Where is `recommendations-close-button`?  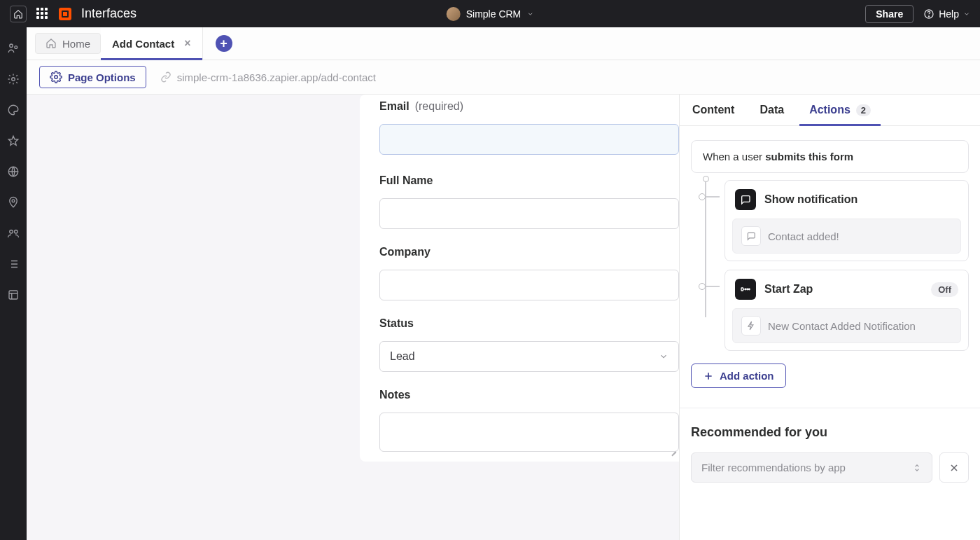
recommendations-close-button is located at coordinates (954, 468).